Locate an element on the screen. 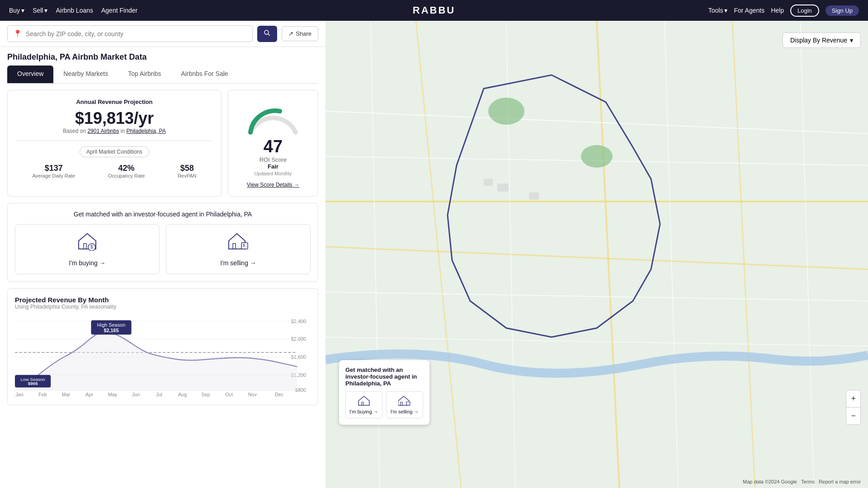 The height and width of the screenshot is (488, 868). revpan-value: $58 is located at coordinates (187, 168).